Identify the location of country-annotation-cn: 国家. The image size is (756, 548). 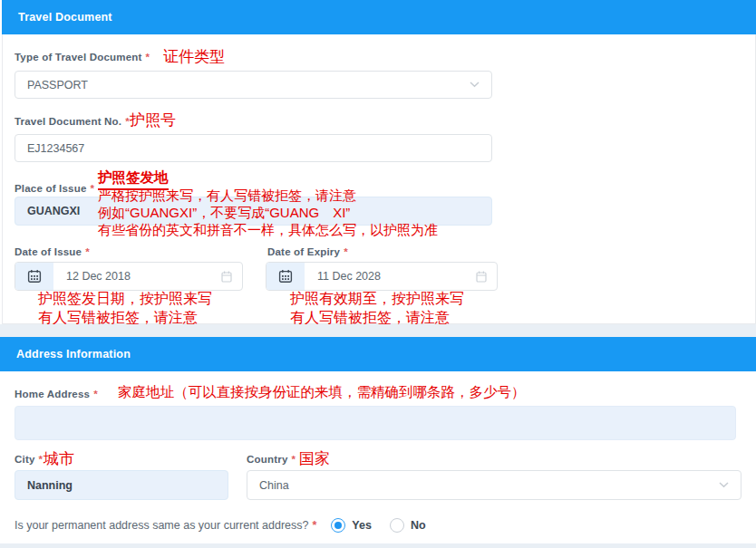
(315, 458).